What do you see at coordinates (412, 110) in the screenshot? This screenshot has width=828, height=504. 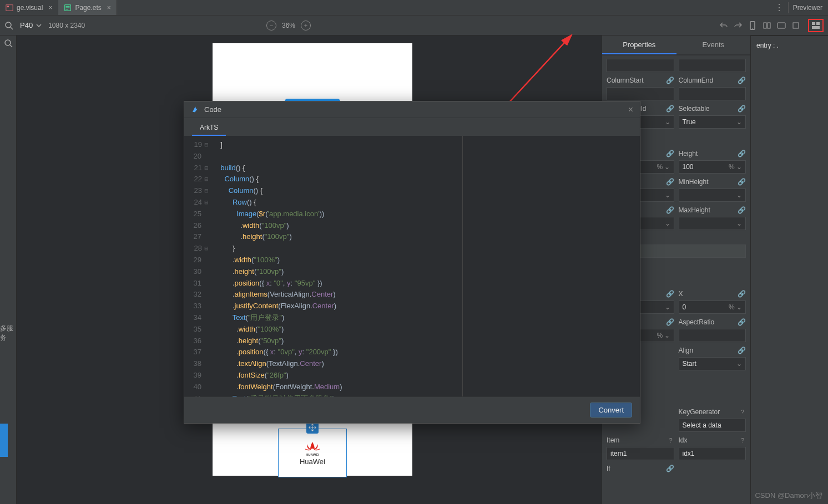 I see `dialog-titlebar: Code ×` at bounding box center [412, 110].